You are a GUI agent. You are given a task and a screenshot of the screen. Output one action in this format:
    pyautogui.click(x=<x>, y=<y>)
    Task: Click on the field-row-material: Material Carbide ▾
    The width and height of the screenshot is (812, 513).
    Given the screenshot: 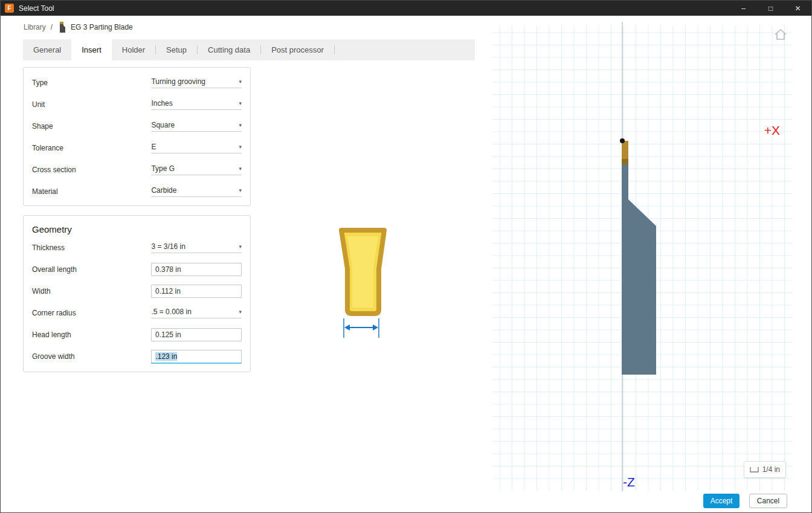 What is the action you would take?
    pyautogui.click(x=137, y=192)
    